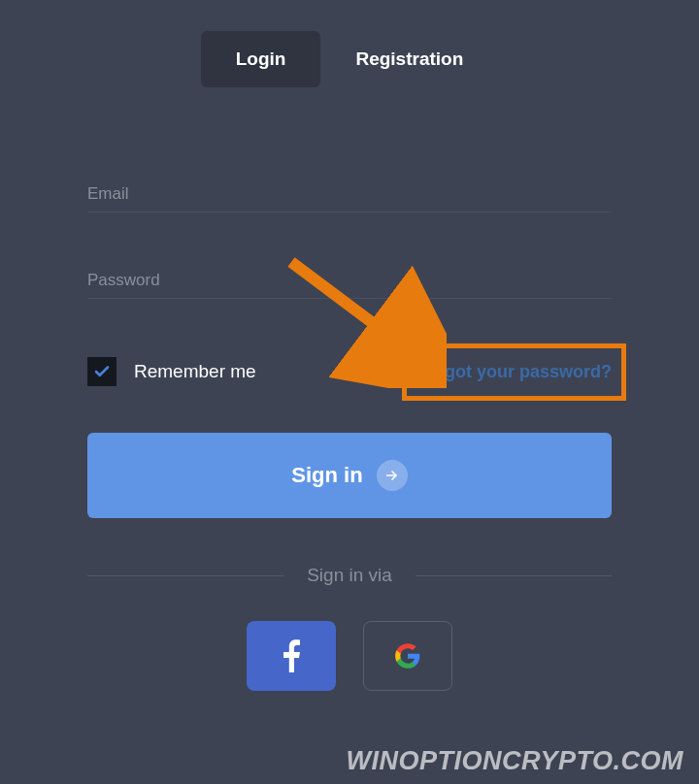  I want to click on password-field: Password, so click(350, 285).